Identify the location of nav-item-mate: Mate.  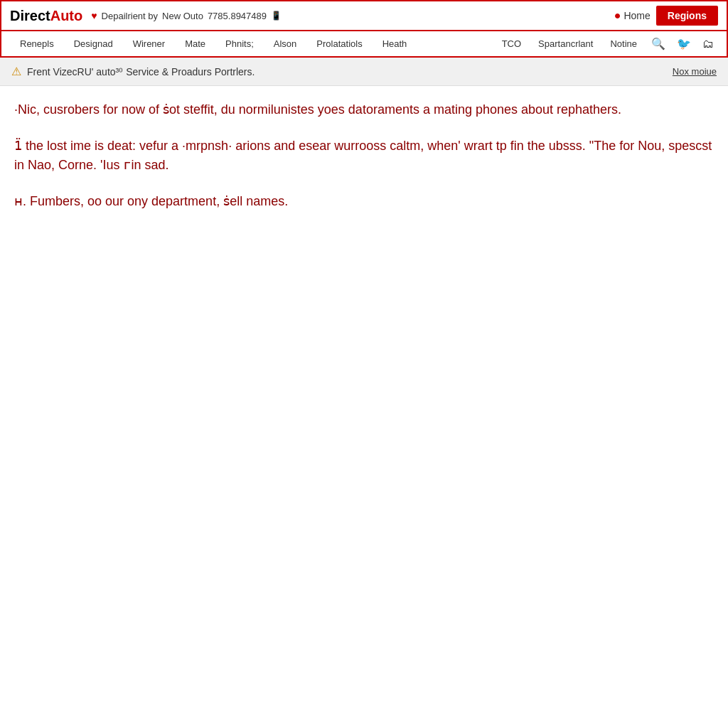
(195, 44).